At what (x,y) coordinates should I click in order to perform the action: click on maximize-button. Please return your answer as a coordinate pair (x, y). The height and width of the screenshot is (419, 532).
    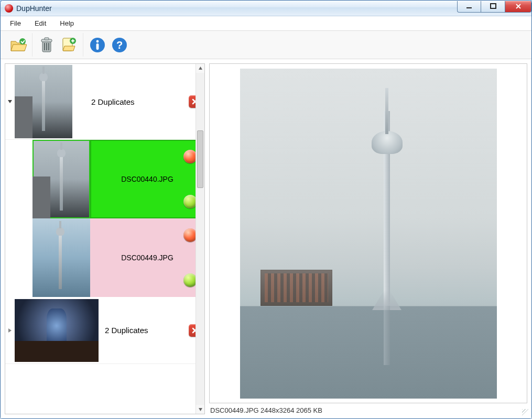
    Looking at the image, I should click on (493, 7).